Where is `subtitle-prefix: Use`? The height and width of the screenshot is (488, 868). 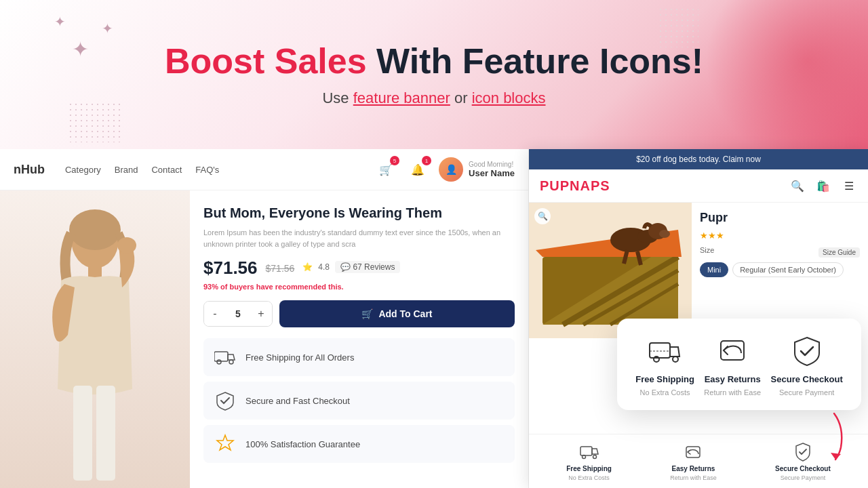
subtitle-prefix: Use is located at coordinates (338, 98).